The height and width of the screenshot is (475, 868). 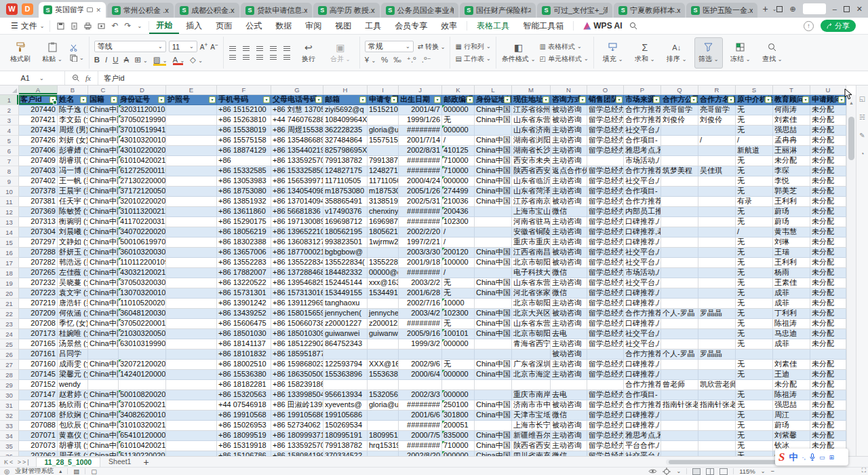 I want to click on row-number: 28, so click(x=9, y=375).